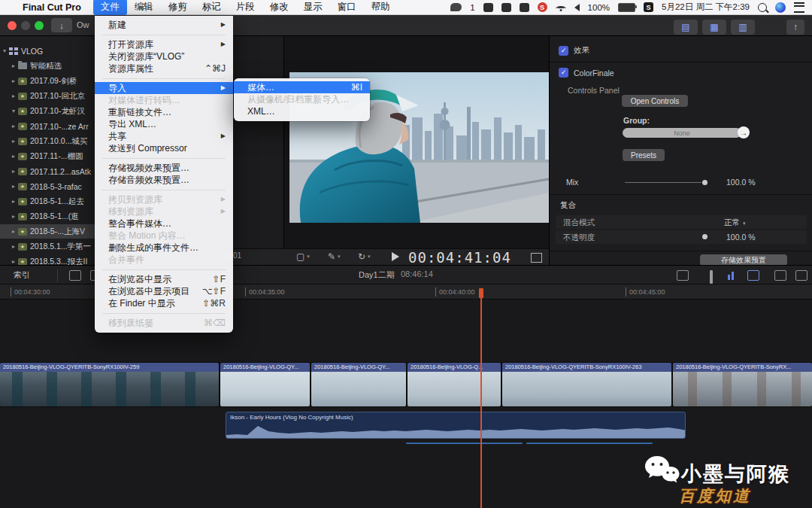  What do you see at coordinates (280, 8) in the screenshot?
I see `menu-modify: 修改` at bounding box center [280, 8].